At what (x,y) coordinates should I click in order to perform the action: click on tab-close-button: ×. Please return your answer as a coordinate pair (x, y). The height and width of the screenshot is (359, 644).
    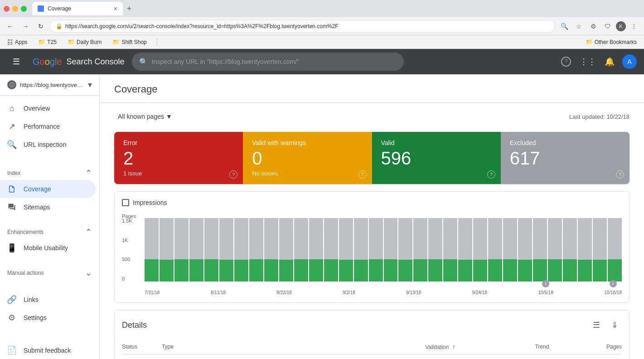
    Looking at the image, I should click on (116, 9).